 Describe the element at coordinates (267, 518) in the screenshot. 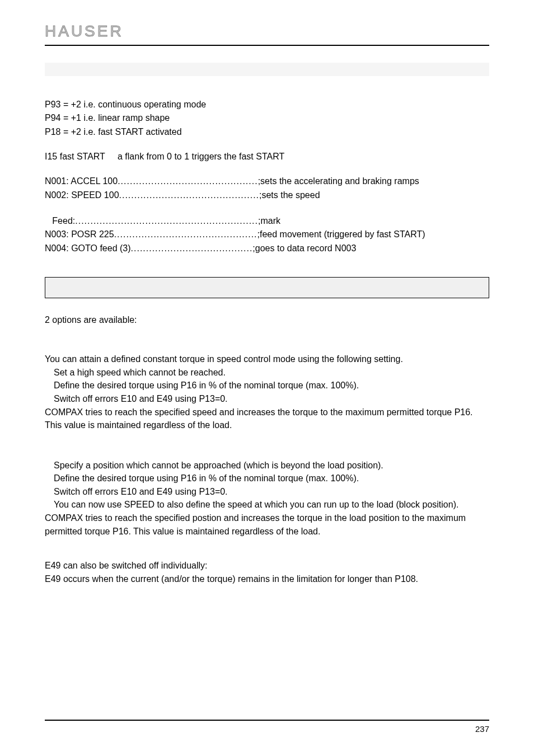

I see `option2-outro: COMPAX tries to reach the specified post…` at that location.